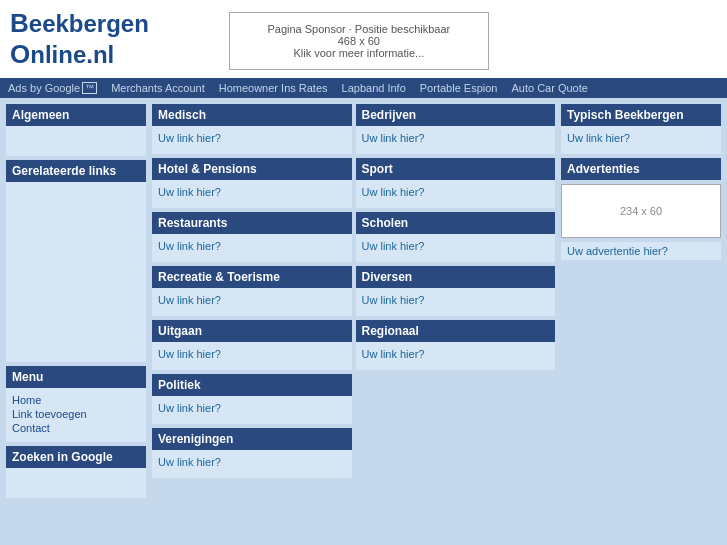 Image resolution: width=727 pixels, height=545 pixels. Describe the element at coordinates (456, 194) in the screenshot. I see `sport-content: Uw link hier?` at that location.